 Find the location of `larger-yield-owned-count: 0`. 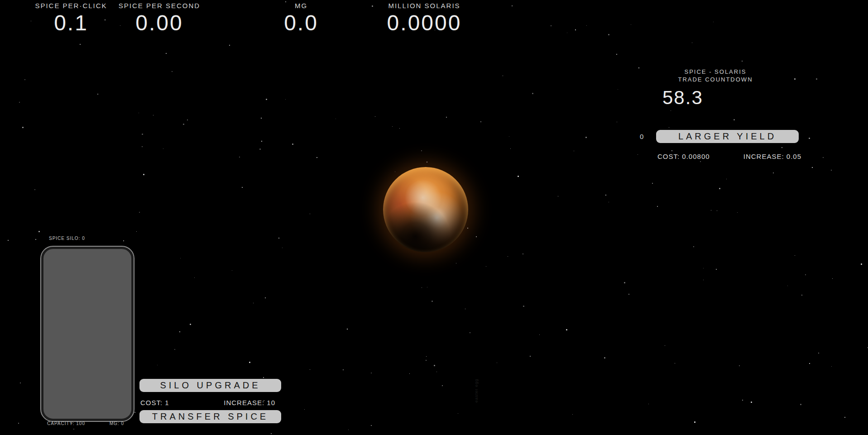

larger-yield-owned-count: 0 is located at coordinates (642, 137).